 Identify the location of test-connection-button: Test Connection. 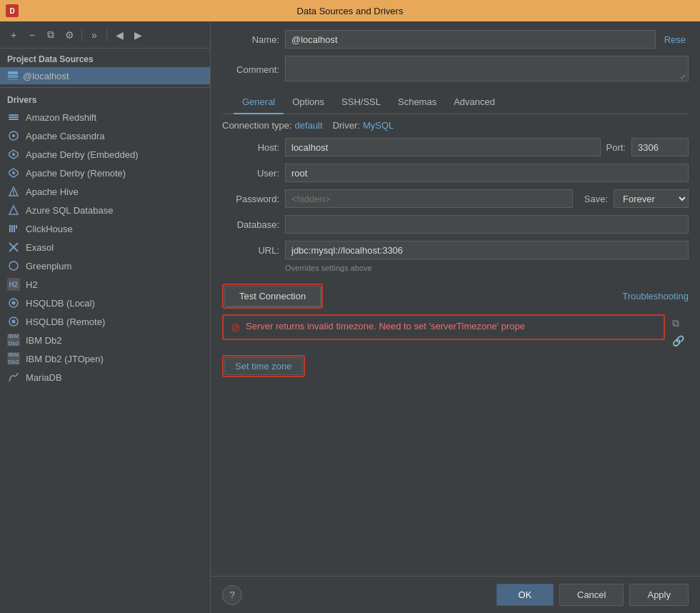
(273, 296).